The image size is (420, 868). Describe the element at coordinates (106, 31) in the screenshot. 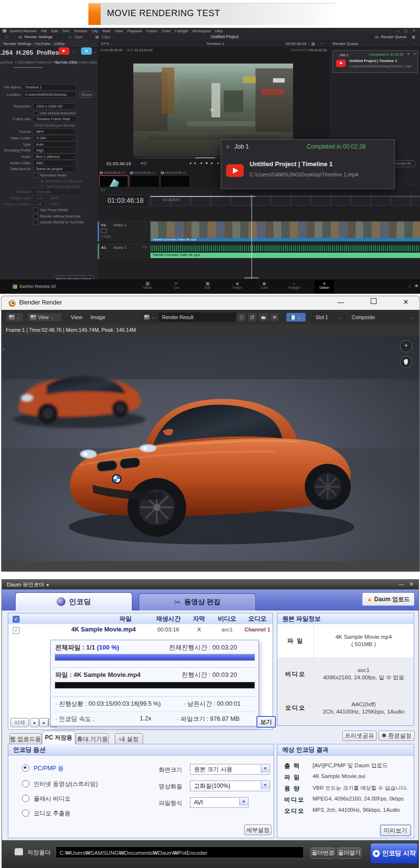

I see `menu-mark: Mark` at that location.